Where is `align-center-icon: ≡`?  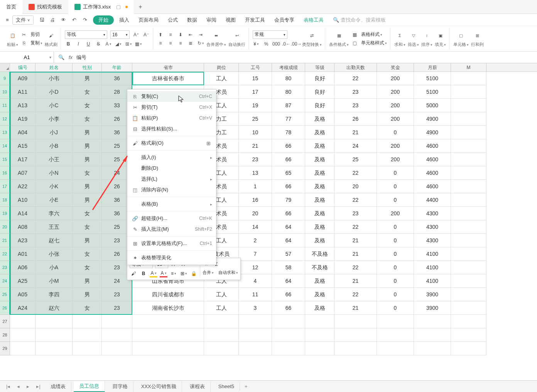 align-center-icon: ≡ is located at coordinates (171, 43).